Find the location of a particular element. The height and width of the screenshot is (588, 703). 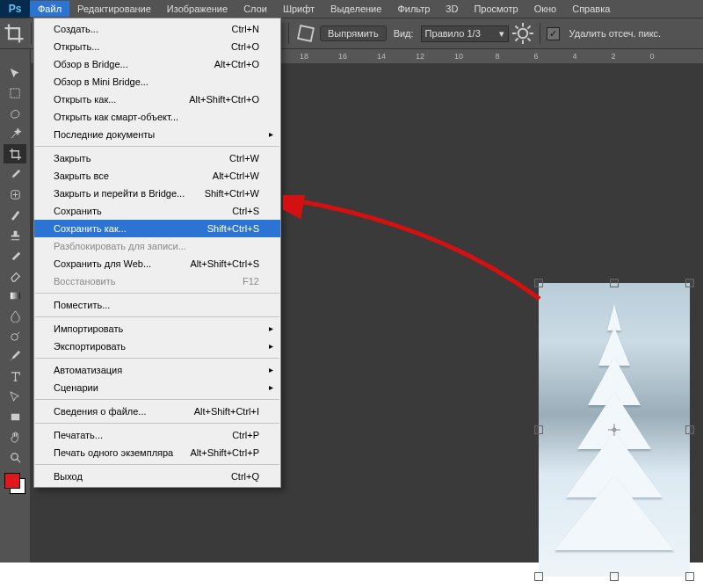

menu-item: ВыходCtrl+Q is located at coordinates (157, 476).